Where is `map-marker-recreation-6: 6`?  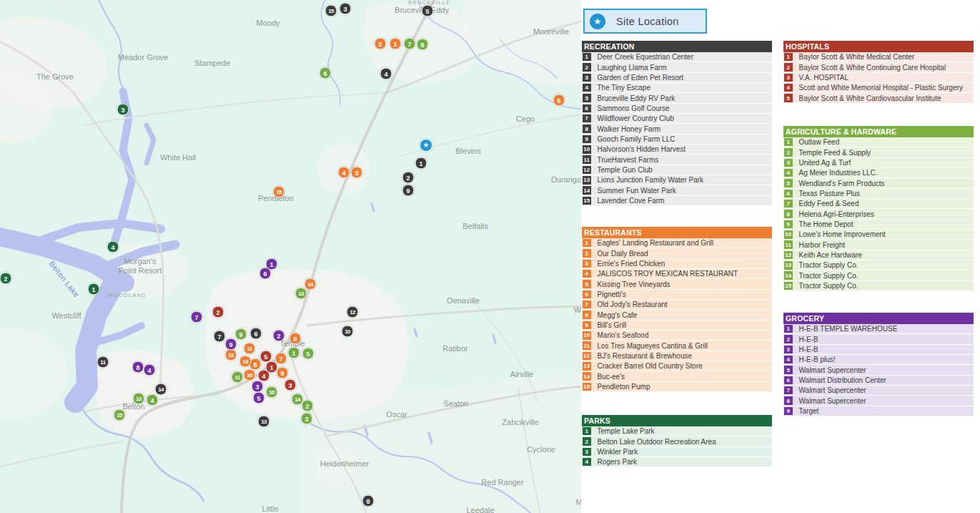 map-marker-recreation-6: 6 is located at coordinates (256, 333).